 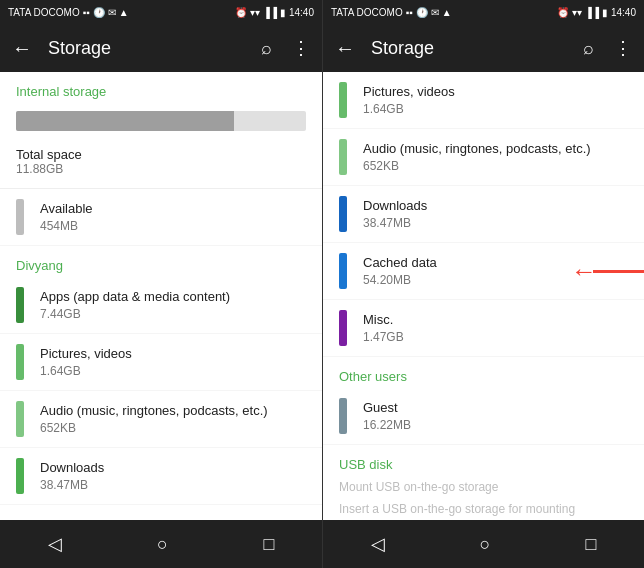 What do you see at coordinates (173, 210) in the screenshot?
I see `available-label: Available` at bounding box center [173, 210].